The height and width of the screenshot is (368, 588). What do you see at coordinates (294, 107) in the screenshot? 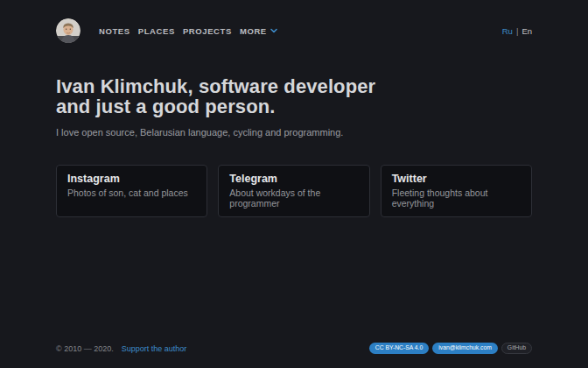
I see `hero: Ivan Klimchuk, software developer and ju…` at bounding box center [294, 107].